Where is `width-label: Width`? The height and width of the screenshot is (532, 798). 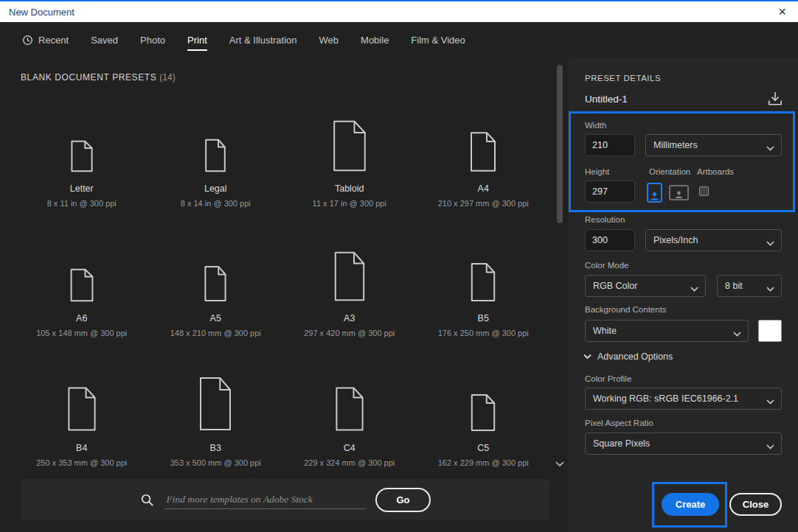
width-label: Width is located at coordinates (596, 125).